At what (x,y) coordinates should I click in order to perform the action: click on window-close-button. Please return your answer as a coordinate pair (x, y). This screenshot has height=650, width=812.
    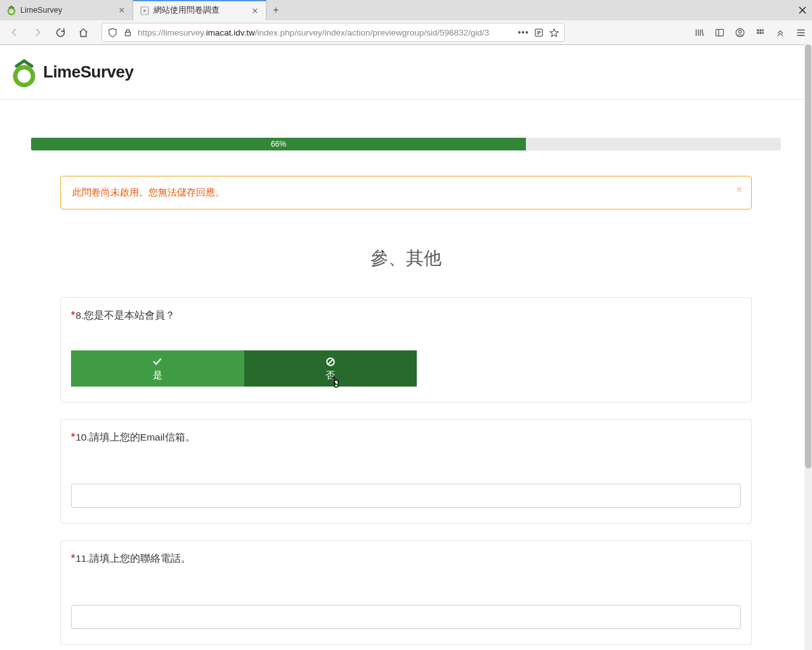
    Looking at the image, I should click on (802, 10).